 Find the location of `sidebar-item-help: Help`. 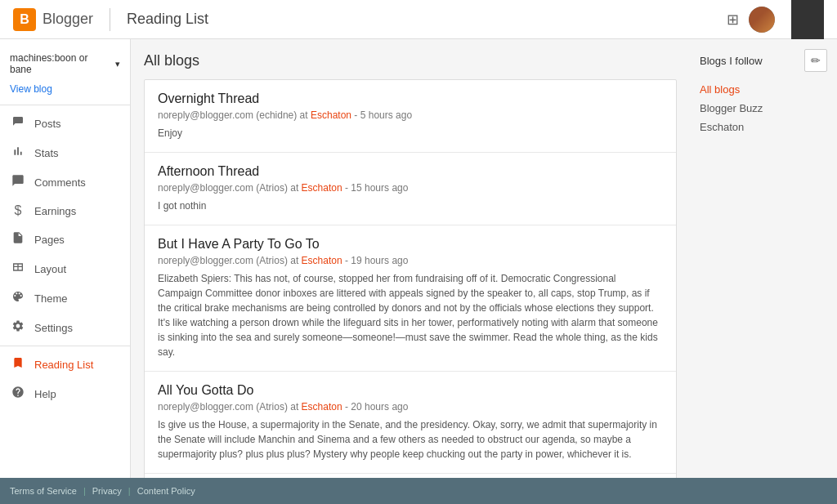

sidebar-item-help: Help is located at coordinates (65, 394).